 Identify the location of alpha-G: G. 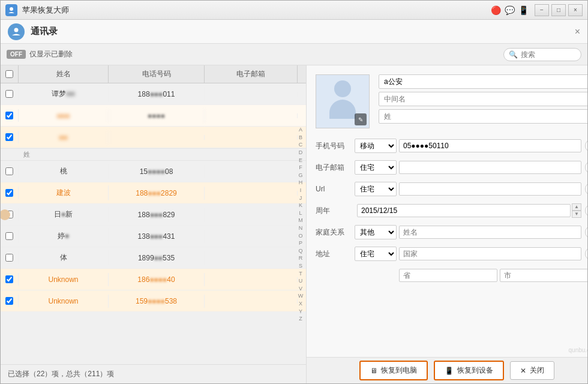
(300, 175).